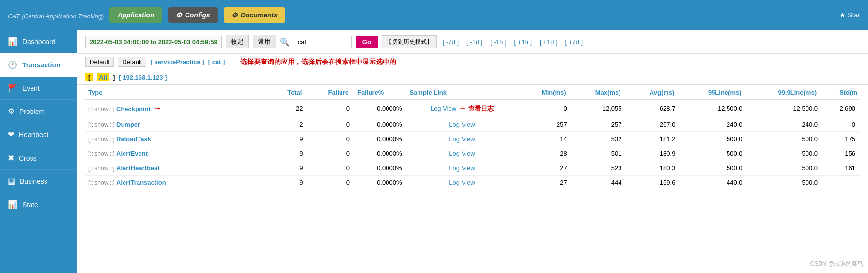 This screenshot has height=273, width=868. Describe the element at coordinates (498, 42) in the screenshot. I see `time-minus-1h: [ -1h ]` at that location.